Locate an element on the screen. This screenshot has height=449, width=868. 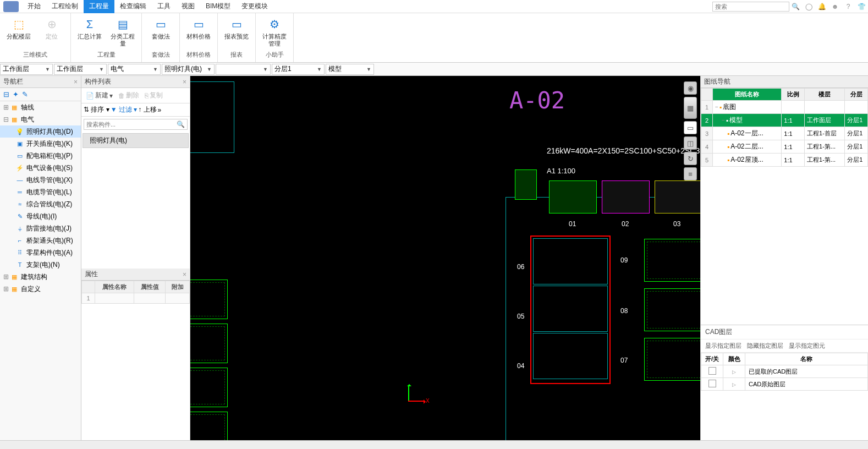
ribbon-button: ▭套做法 is located at coordinates (161, 28).